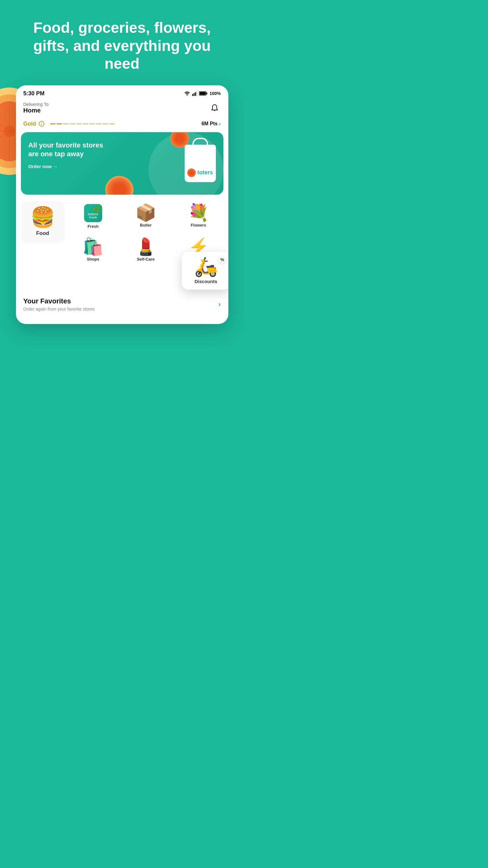 The image size is (488, 868). Describe the element at coordinates (195, 94) in the screenshot. I see `signal-icon` at that location.